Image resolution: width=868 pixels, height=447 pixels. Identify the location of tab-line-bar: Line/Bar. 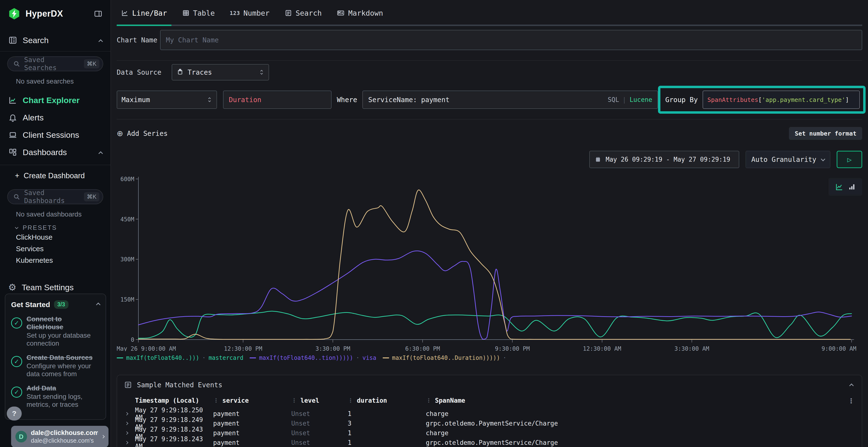
(144, 13).